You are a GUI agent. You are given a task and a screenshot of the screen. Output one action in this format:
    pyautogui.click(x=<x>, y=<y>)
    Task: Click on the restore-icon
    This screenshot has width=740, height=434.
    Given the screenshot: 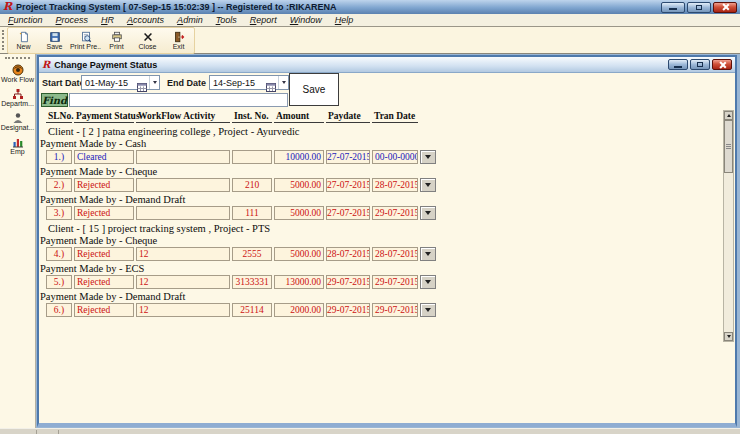 What is the action you would take?
    pyautogui.click(x=699, y=8)
    